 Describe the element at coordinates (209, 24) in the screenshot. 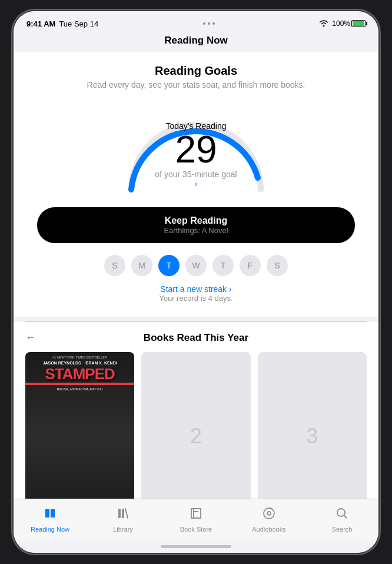

I see `status-dots` at that location.